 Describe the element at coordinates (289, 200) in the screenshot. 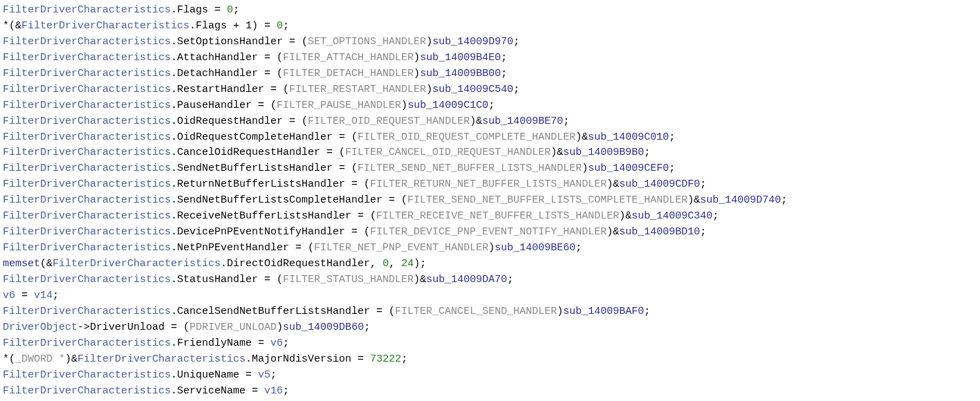

I see `member: .SendNetBufferListsCompleteHandler = (` at that location.